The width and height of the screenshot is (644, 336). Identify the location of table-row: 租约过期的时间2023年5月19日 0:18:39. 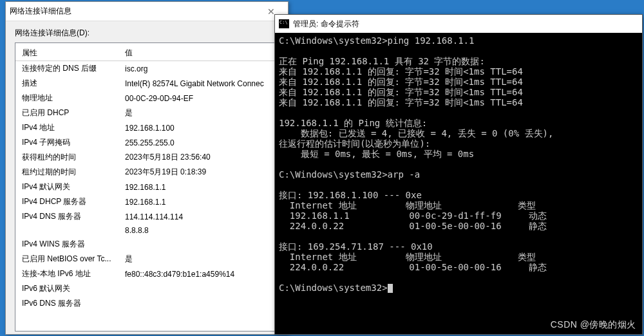
(147, 173).